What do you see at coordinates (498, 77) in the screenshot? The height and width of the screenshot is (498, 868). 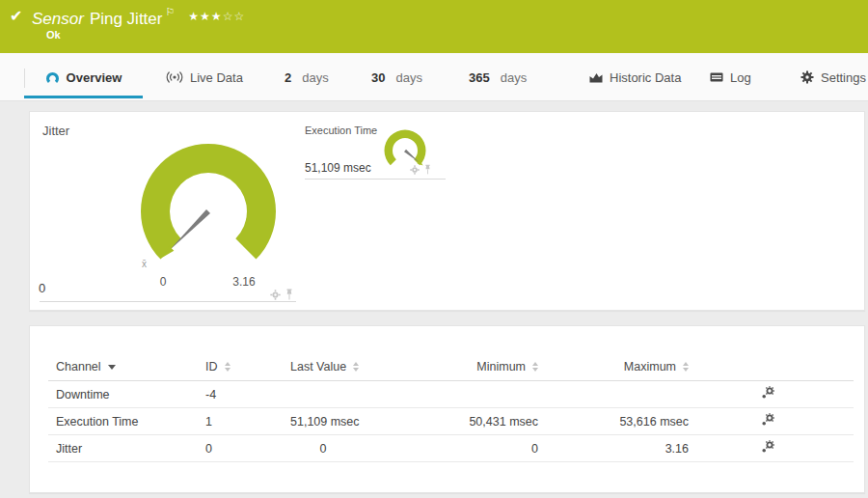 I see `tab-365-days: 365 days` at bounding box center [498, 77].